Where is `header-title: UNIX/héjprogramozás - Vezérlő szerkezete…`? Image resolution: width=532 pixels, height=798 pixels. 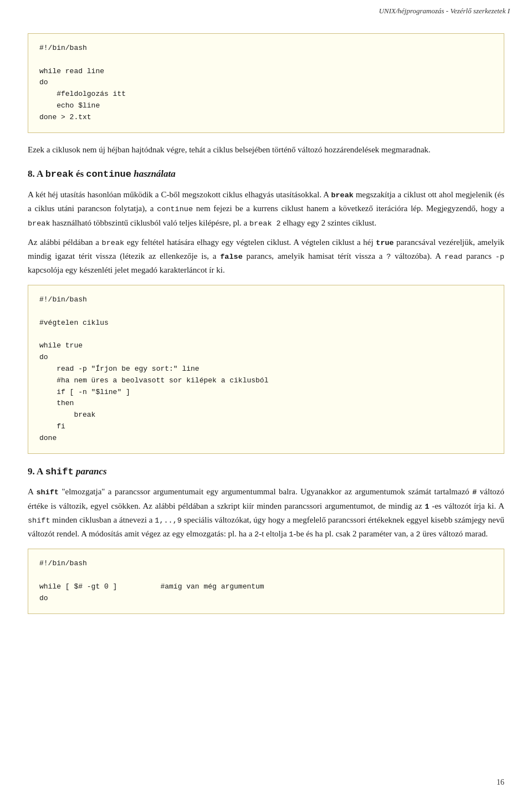
header-title: UNIX/héjprogramozás - Vezérlő szerkezete… is located at coordinates (444, 11).